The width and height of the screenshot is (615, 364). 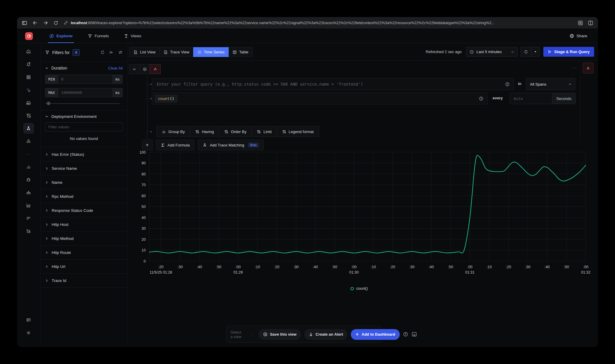 I want to click on grid-icon, so click(x=29, y=77).